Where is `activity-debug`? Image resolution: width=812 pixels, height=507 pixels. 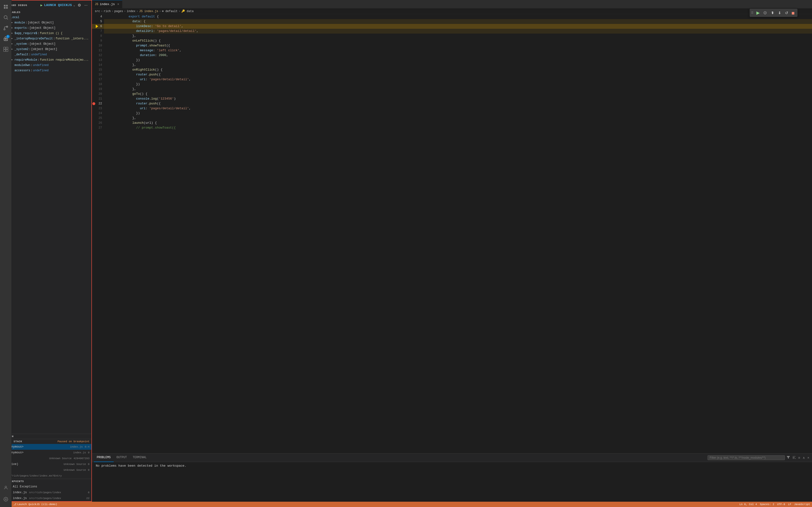
activity-debug is located at coordinates (6, 39).